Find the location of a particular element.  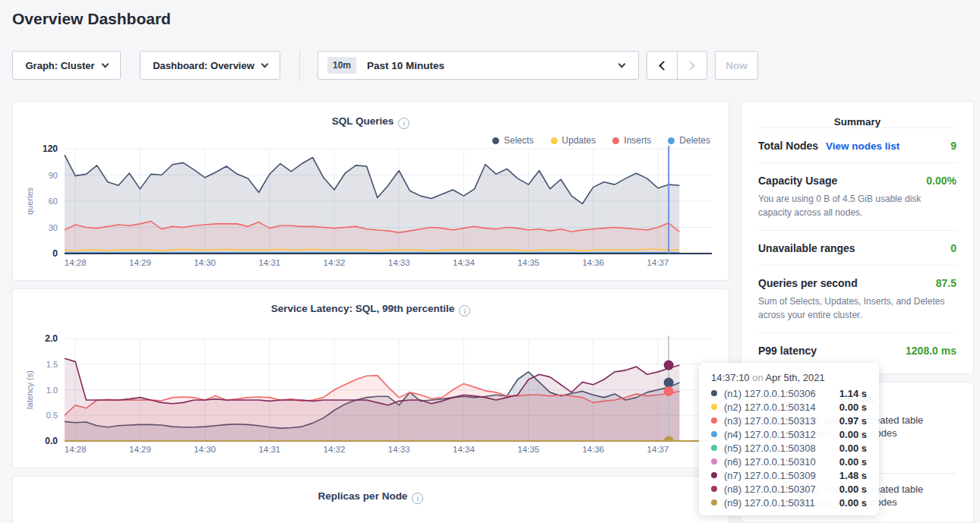

svg-text: 30 is located at coordinates (53, 228).